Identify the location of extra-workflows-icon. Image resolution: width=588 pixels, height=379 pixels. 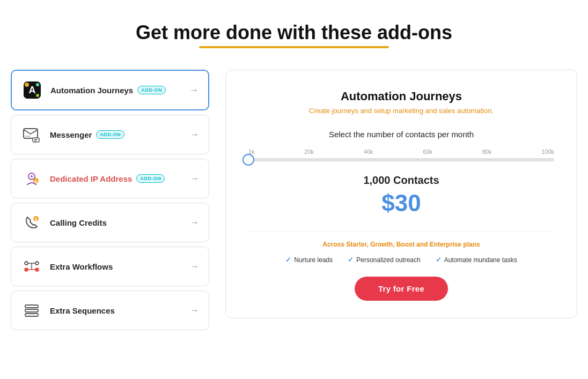
(32, 266).